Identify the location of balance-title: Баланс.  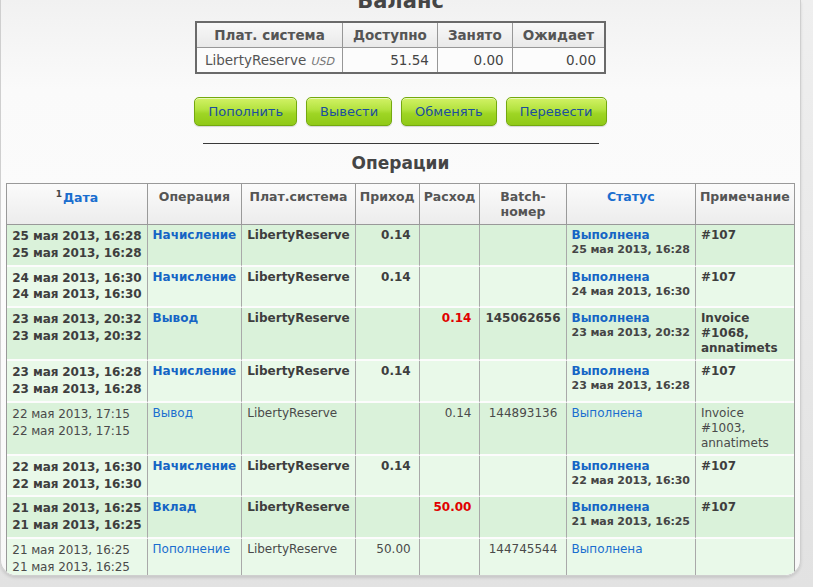
(400, 7).